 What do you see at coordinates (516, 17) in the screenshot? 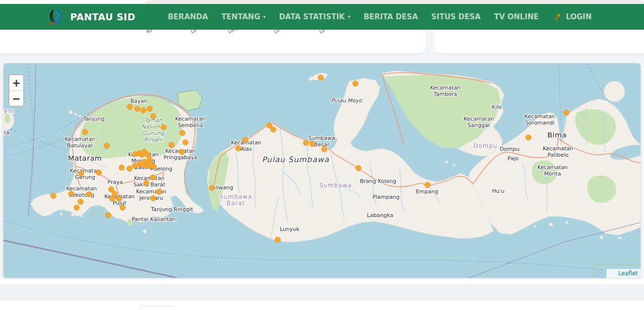
I see `nav-item-tv-online: TV ONLINE` at bounding box center [516, 17].